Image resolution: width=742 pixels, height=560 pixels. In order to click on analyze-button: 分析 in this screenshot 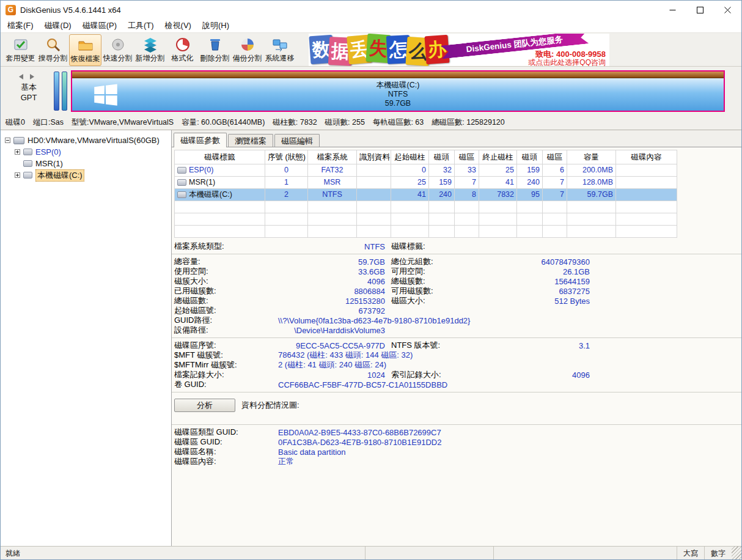, I will do `click(205, 405)`.